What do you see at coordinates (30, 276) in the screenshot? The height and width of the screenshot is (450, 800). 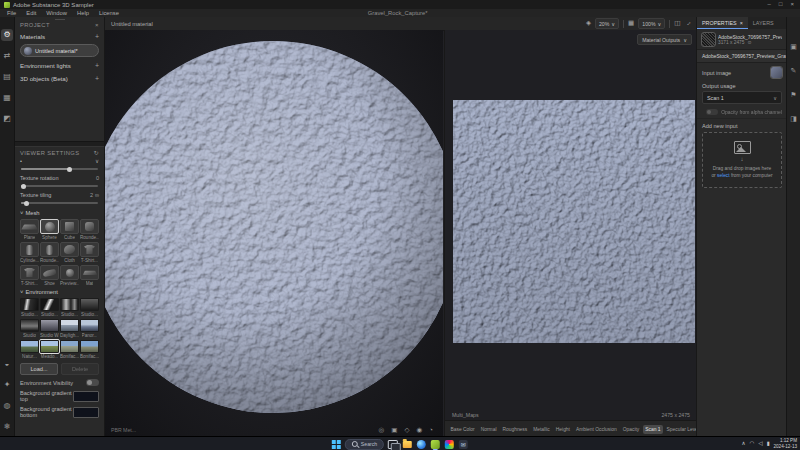 I see `mesh-option-tshirt-2: T-Shirt...` at bounding box center [30, 276].